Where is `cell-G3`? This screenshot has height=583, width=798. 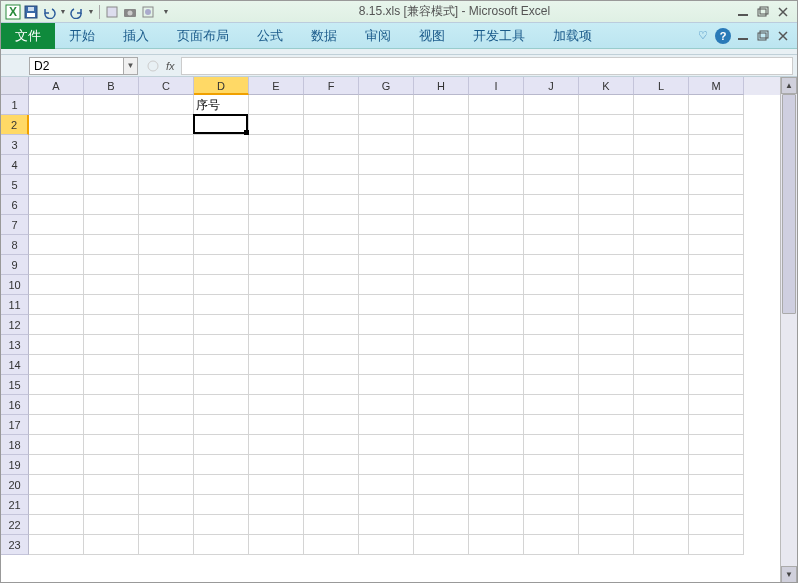
cell-G3 is located at coordinates (386, 145).